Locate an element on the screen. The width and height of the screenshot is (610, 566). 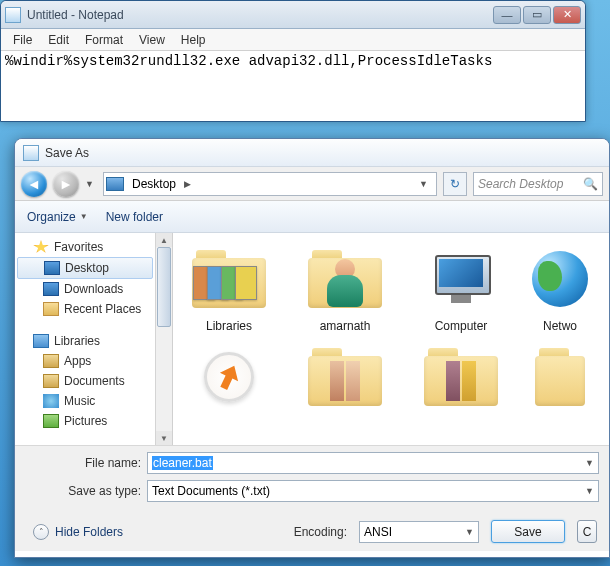
search-input: Search Desktop 🔍 is located at coordinates (538, 184).